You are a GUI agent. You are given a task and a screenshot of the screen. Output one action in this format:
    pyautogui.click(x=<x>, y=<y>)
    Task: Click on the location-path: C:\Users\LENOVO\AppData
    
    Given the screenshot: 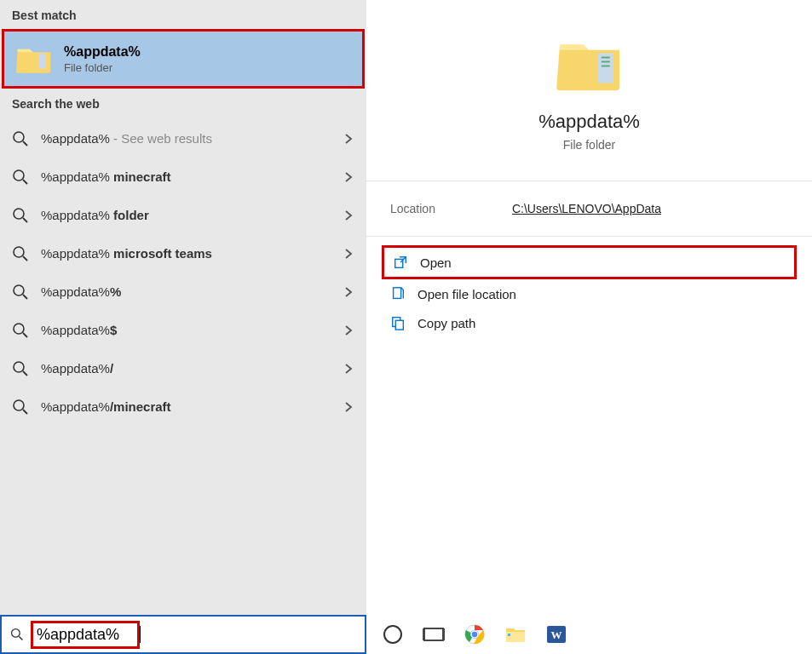 What is the action you would take?
    pyautogui.click(x=586, y=209)
    